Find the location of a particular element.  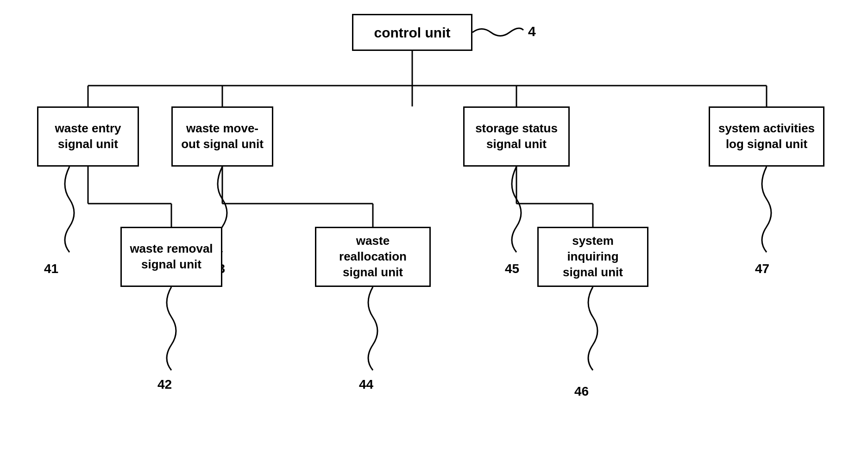

svg-text: 46 is located at coordinates (582, 392).